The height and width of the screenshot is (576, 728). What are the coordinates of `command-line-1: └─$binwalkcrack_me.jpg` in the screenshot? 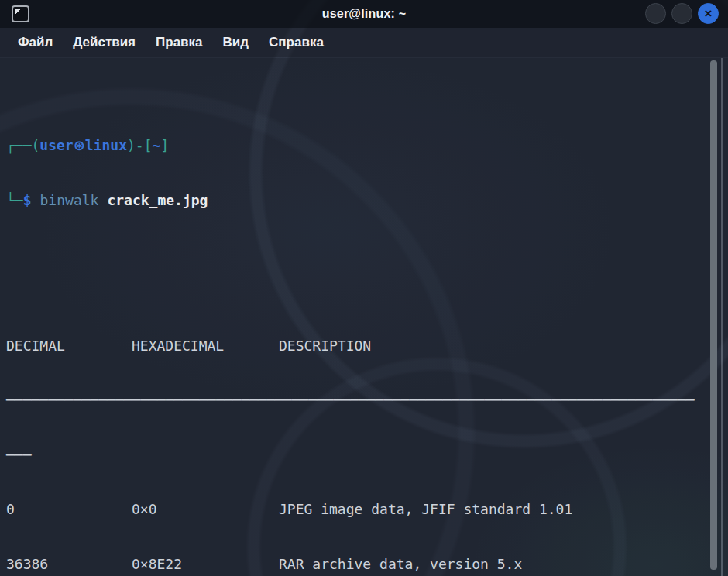 It's located at (353, 201).